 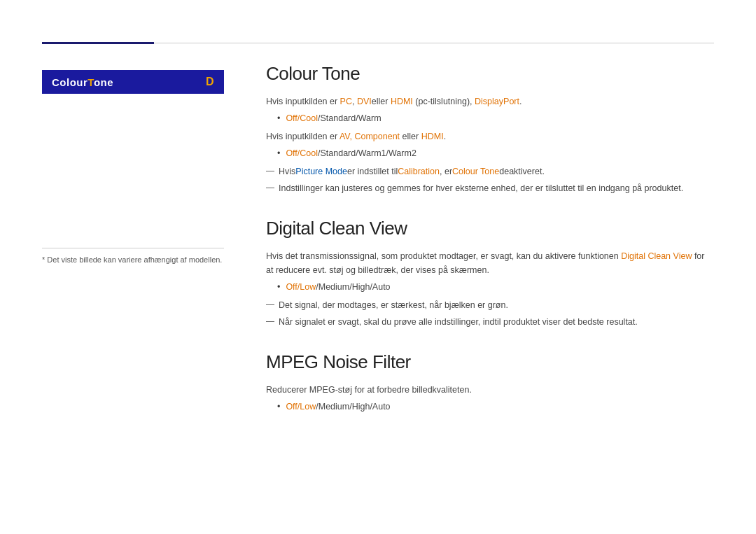 What do you see at coordinates (98, 43) in the screenshot?
I see `top-bar-accent-line` at bounding box center [98, 43].